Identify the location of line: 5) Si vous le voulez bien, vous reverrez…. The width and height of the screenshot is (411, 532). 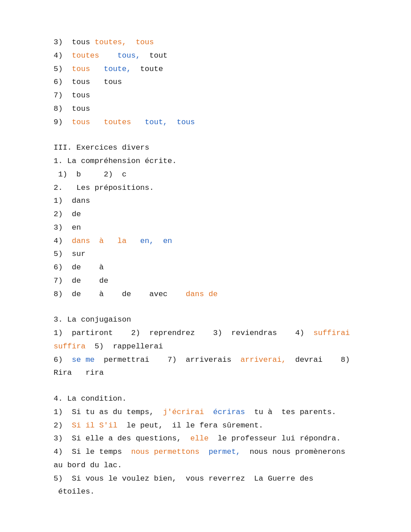
(206, 479).